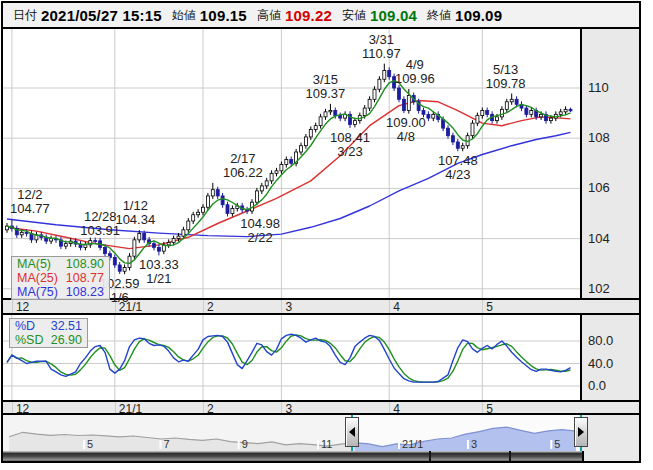  What do you see at coordinates (598, 88) in the screenshot?
I see `price-tick-label: 110` at bounding box center [598, 88].